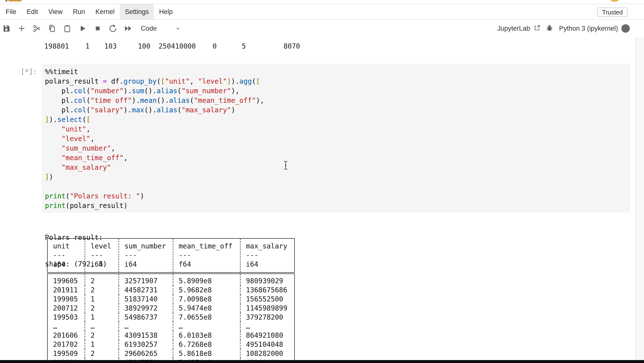 The height and width of the screenshot is (363, 644). What do you see at coordinates (166, 12) in the screenshot?
I see `menu-item-help: Help` at bounding box center [166, 12].